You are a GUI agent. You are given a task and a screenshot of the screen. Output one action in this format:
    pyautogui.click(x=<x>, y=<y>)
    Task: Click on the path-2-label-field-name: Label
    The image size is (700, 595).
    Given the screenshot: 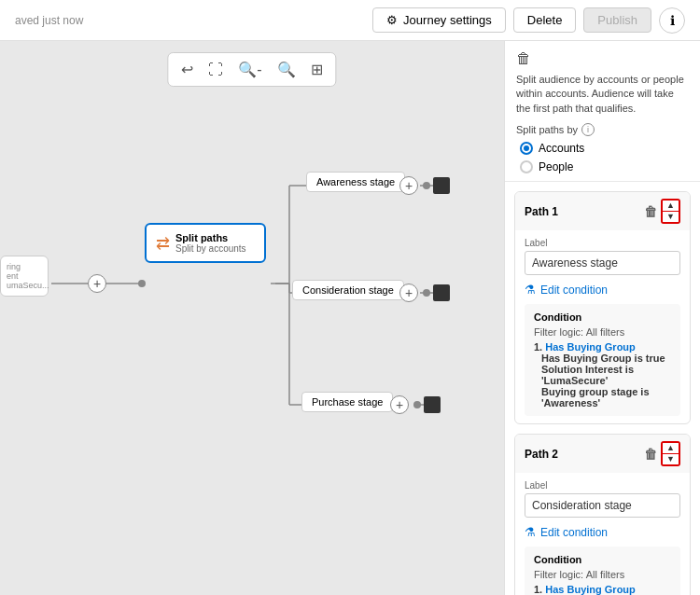 What is the action you would take?
    pyautogui.click(x=603, y=485)
    